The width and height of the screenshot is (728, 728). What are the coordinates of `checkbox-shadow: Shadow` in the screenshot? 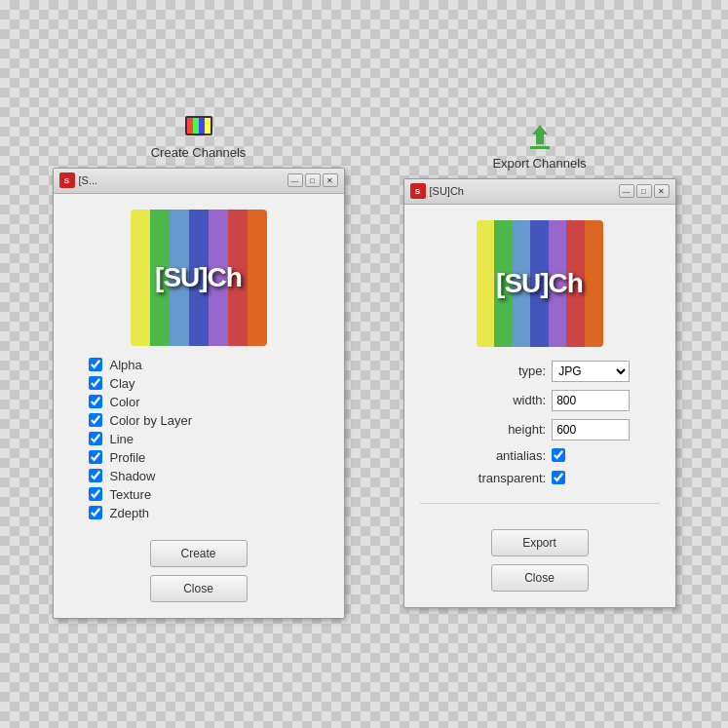 It's located at (209, 476).